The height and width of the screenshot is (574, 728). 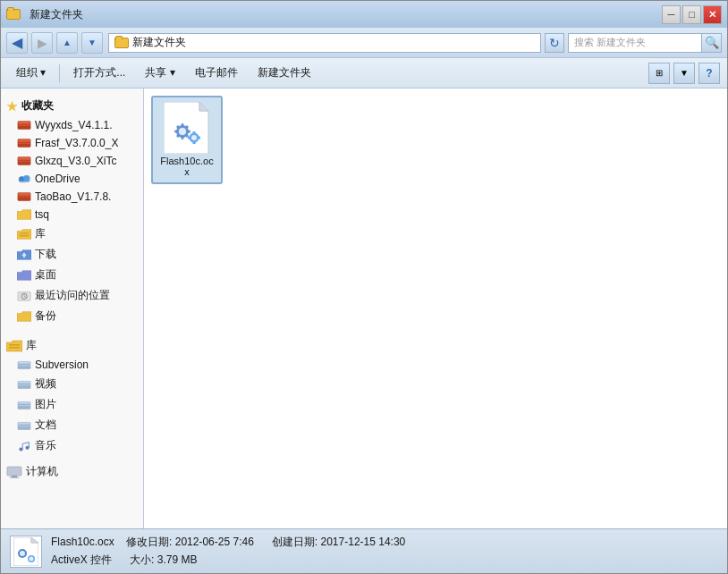 I want to click on view-details-button: ▼, so click(x=684, y=73).